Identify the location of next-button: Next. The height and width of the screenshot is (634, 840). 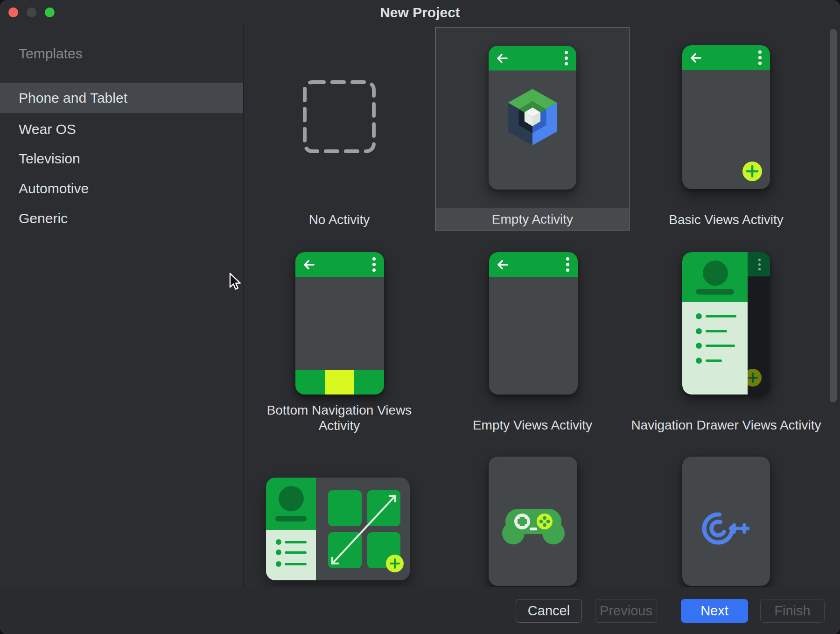
(714, 611).